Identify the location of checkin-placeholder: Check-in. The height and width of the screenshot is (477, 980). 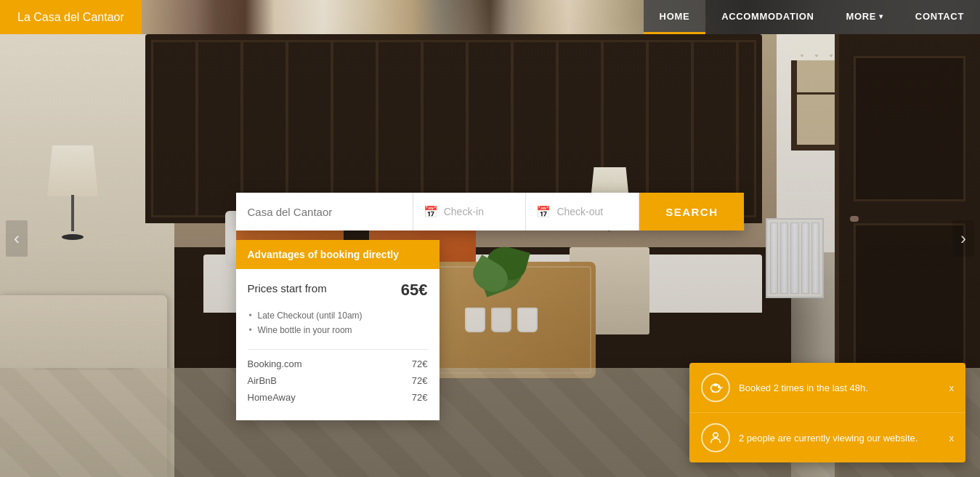
(463, 212).